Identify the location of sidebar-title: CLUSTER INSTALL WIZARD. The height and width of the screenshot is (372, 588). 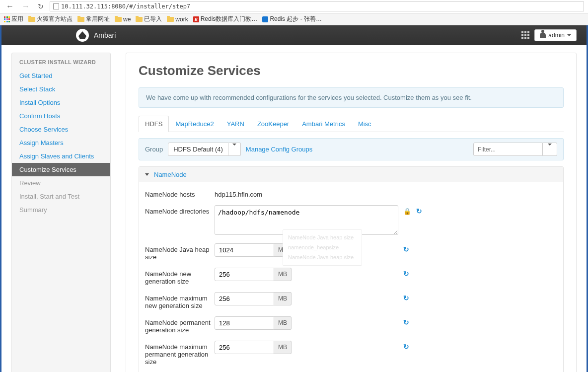
(61, 61).